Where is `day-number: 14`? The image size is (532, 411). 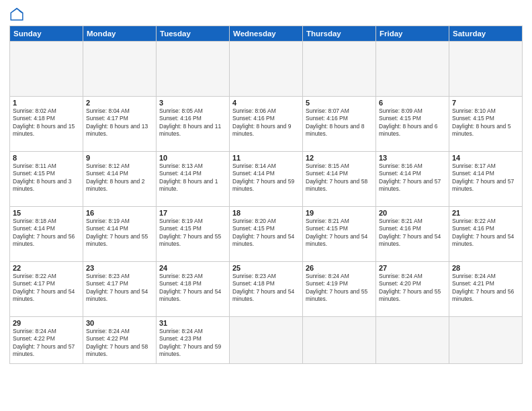 day-number: 14 is located at coordinates (486, 158).